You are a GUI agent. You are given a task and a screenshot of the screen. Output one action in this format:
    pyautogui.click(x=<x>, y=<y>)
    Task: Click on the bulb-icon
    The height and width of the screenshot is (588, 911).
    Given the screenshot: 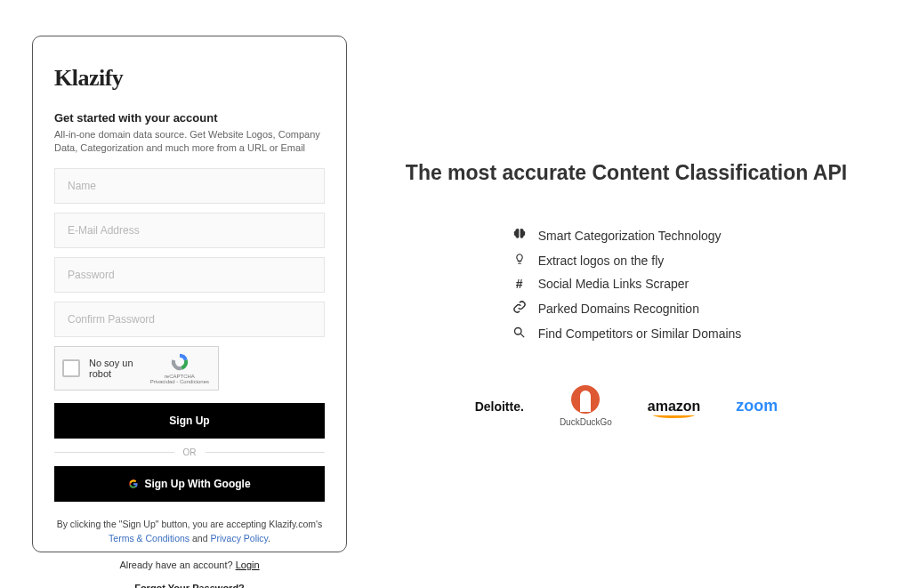 What is the action you would take?
    pyautogui.click(x=520, y=260)
    